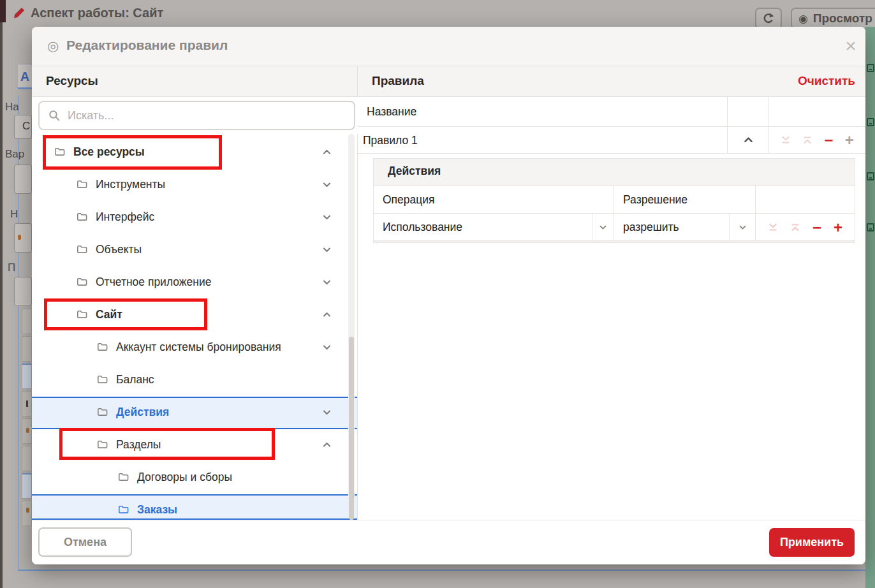 This screenshot has width=875, height=588. I want to click on page-title: Аспект работы: Сайт, so click(97, 13).